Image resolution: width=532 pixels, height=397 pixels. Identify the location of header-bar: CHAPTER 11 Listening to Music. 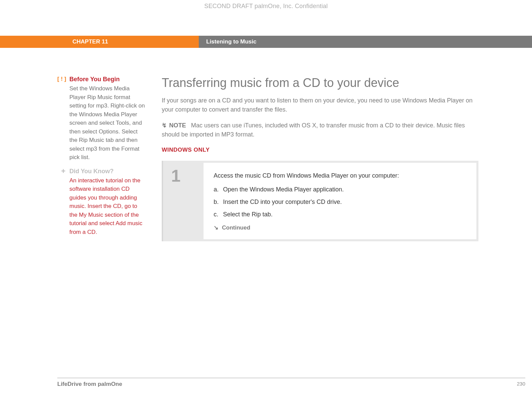
(266, 42).